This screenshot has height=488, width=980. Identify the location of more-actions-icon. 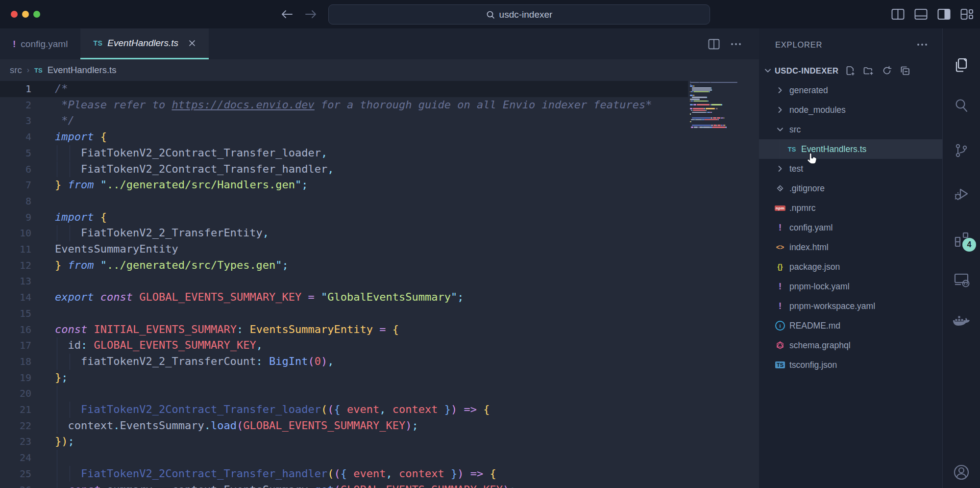
(736, 44).